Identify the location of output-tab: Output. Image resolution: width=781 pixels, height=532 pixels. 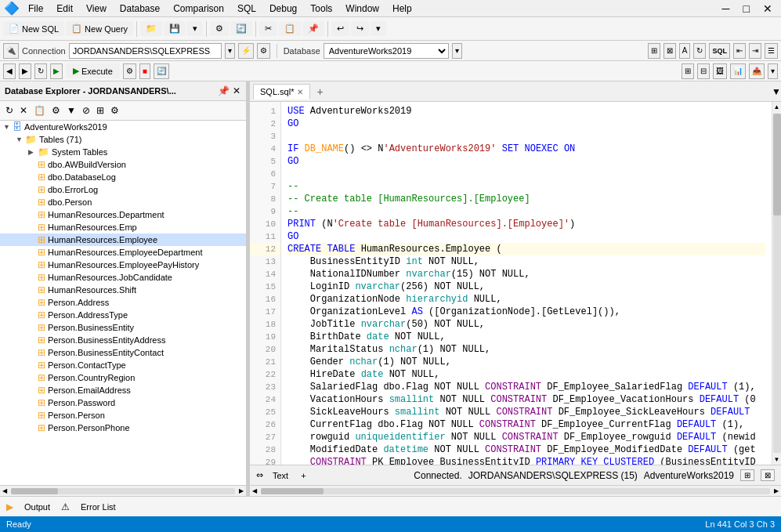
(38, 507).